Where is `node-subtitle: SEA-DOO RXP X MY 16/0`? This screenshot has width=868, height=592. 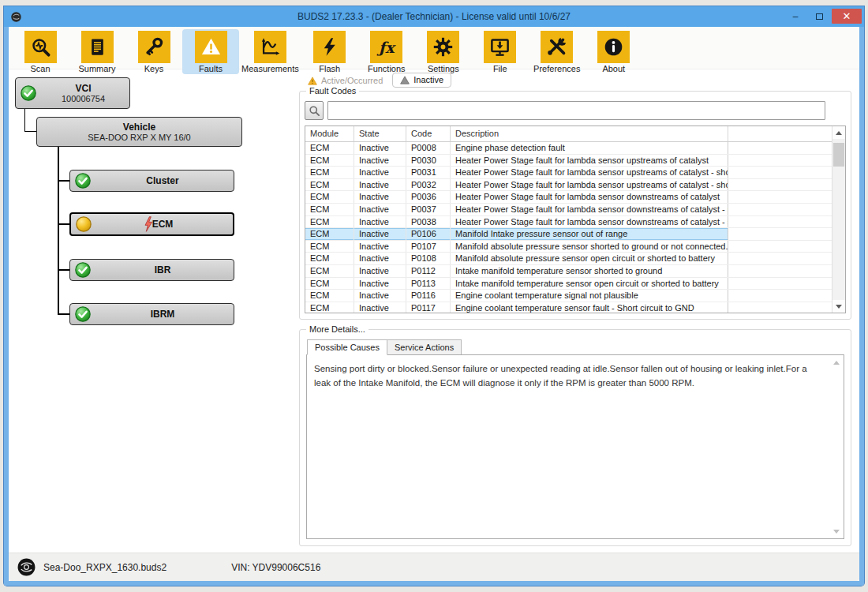
node-subtitle: SEA-DOO RXP X MY 16/0 is located at coordinates (139, 137).